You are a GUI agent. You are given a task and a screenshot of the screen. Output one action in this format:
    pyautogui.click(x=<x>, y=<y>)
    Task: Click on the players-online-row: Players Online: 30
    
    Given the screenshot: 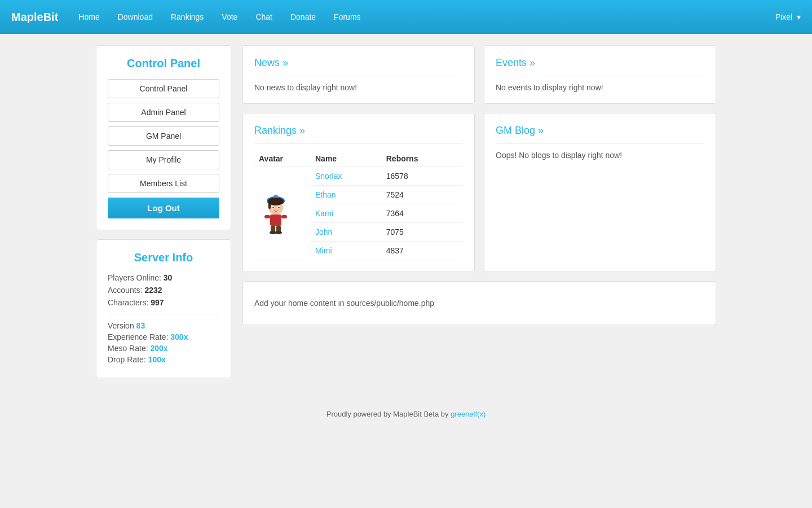 What is the action you would take?
    pyautogui.click(x=164, y=278)
    